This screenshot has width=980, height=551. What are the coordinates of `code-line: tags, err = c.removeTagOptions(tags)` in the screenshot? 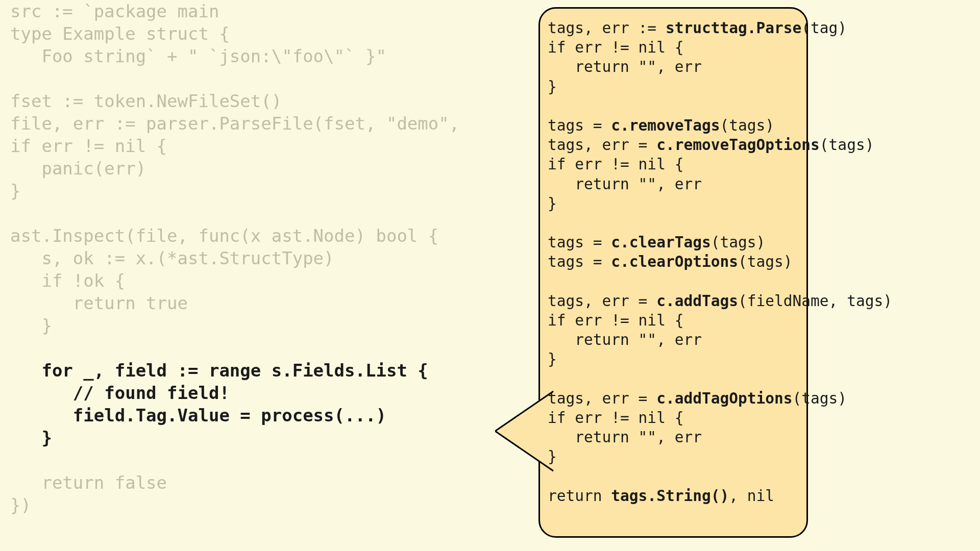 It's located at (710, 145).